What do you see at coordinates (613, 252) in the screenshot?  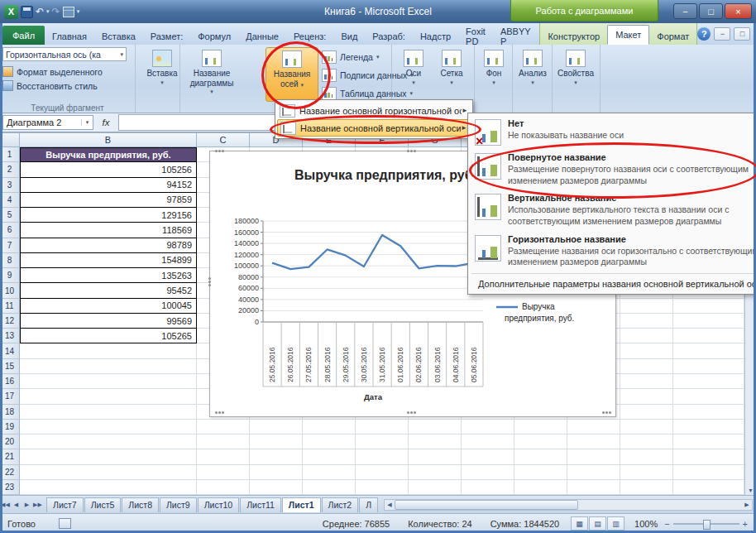 I see `submenu-item-4: Горизонтальное названиеРазмещение назван…` at bounding box center [613, 252].